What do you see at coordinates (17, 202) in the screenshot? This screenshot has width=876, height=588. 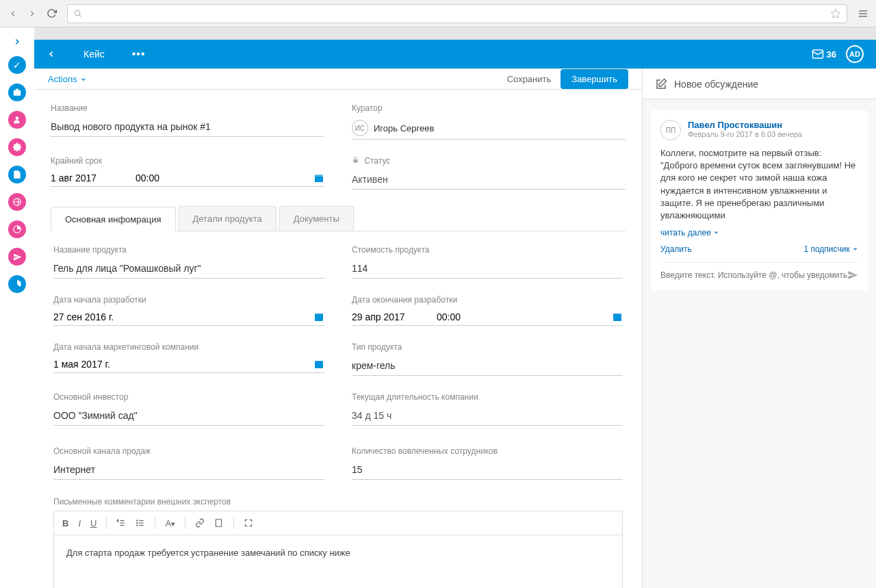 I see `rail-globe-icon` at bounding box center [17, 202].